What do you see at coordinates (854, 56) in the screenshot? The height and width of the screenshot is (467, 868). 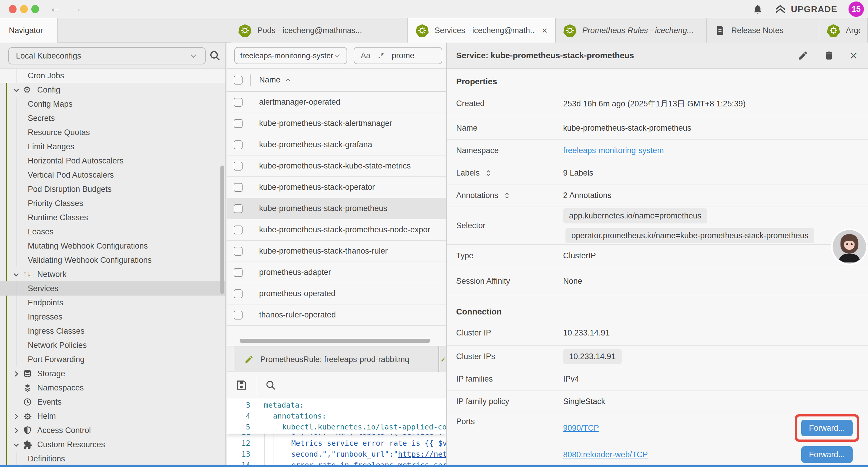 I see `close-icon: ×` at bounding box center [854, 56].